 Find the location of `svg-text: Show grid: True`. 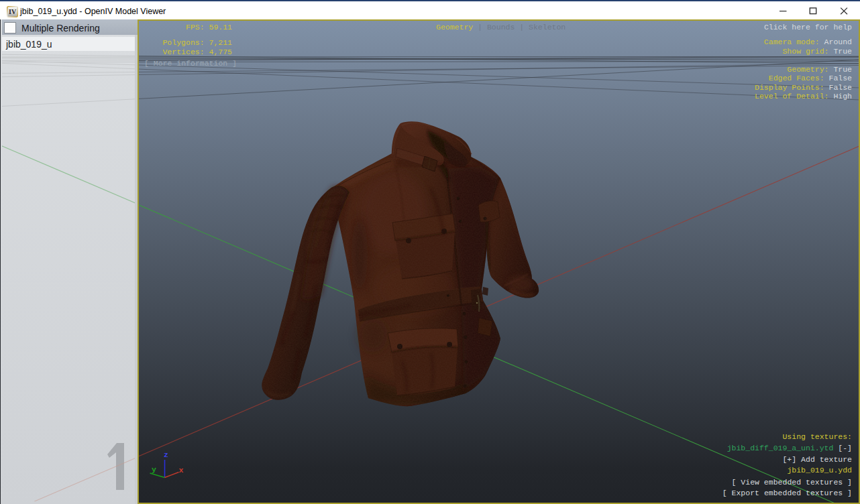

svg-text: Show grid: True is located at coordinates (817, 51).